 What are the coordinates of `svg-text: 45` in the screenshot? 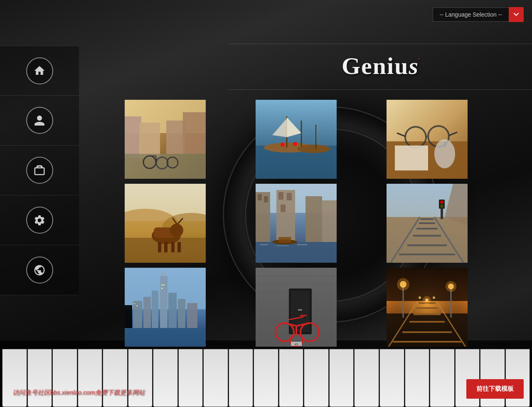 It's located at (297, 344).